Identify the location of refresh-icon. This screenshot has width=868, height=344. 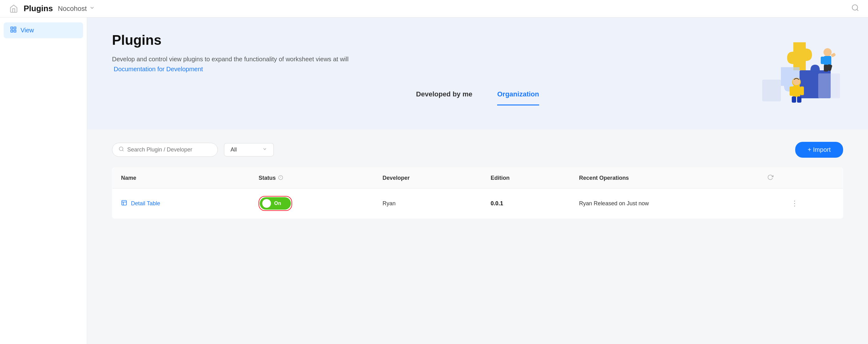
(770, 178).